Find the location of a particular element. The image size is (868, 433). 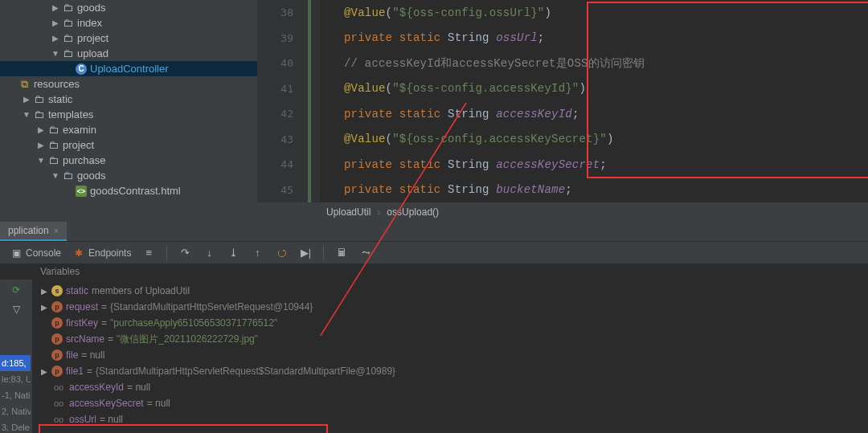

variable-row: psrcName = "微信图片_20211026222729.jpg" is located at coordinates (450, 339).